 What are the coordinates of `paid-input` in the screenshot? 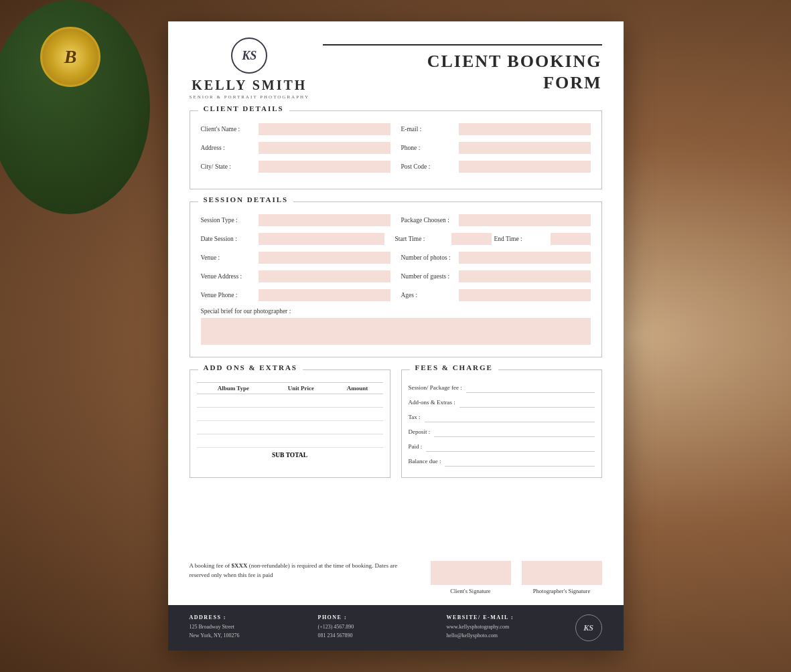 It's located at (510, 446).